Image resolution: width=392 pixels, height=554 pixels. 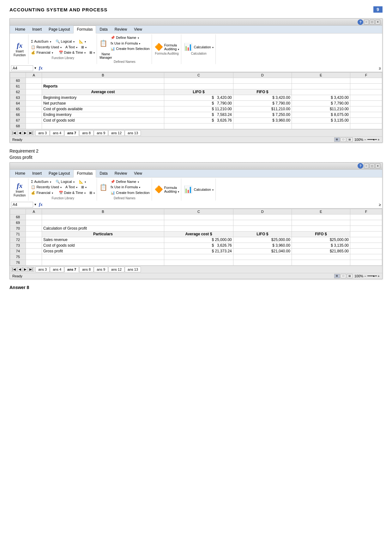 I want to click on sheet-tab-ans8: ans 8, so click(x=87, y=133).